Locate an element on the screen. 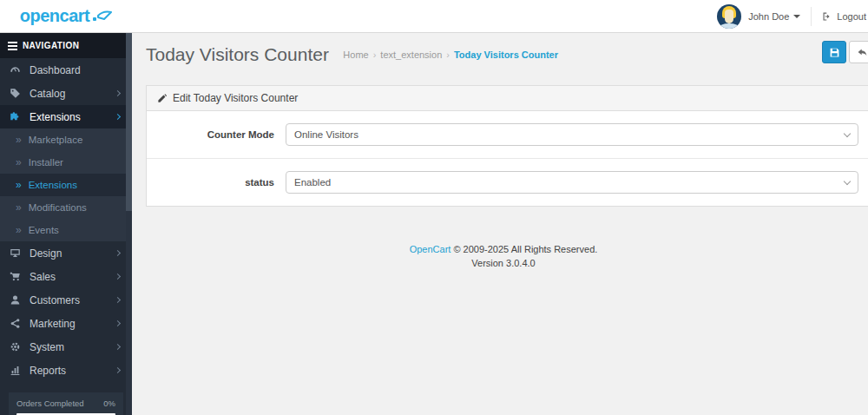 The height and width of the screenshot is (415, 868). sidebar-nav-title: NAVIGATION is located at coordinates (66, 45).